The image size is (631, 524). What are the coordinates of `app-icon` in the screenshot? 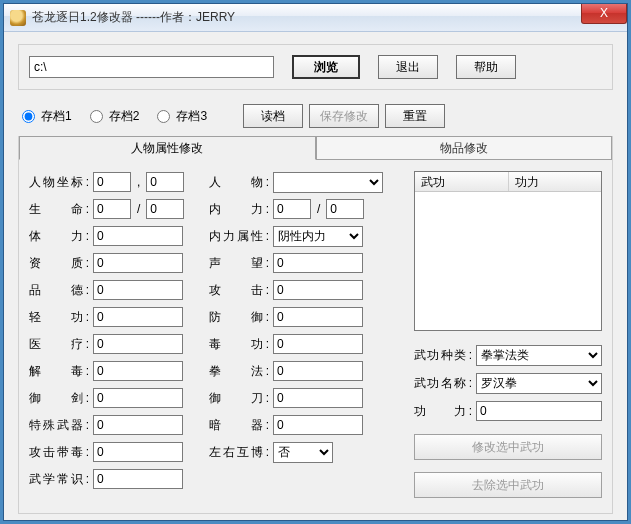 It's located at (18, 18).